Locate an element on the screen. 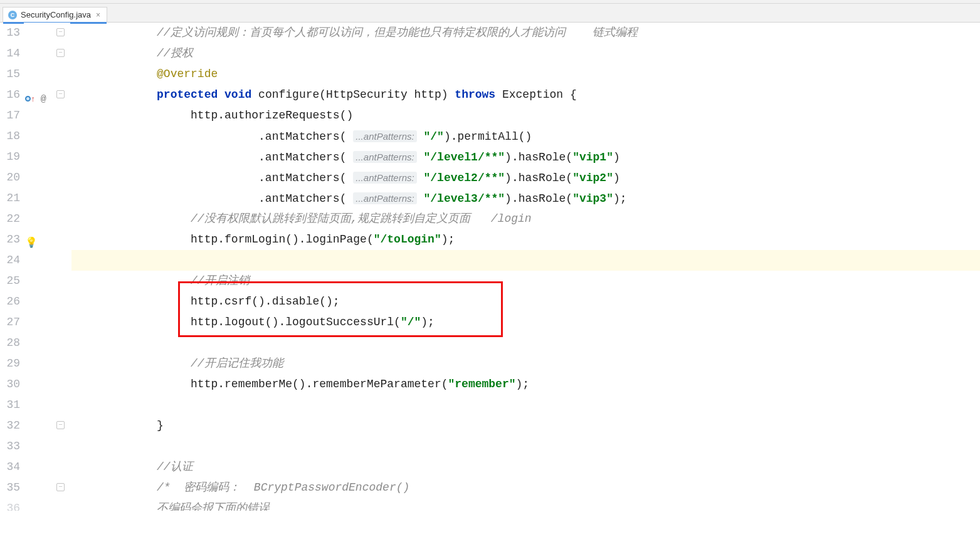 This screenshot has width=980, height=542. java-class-icon: C is located at coordinates (13, 15).